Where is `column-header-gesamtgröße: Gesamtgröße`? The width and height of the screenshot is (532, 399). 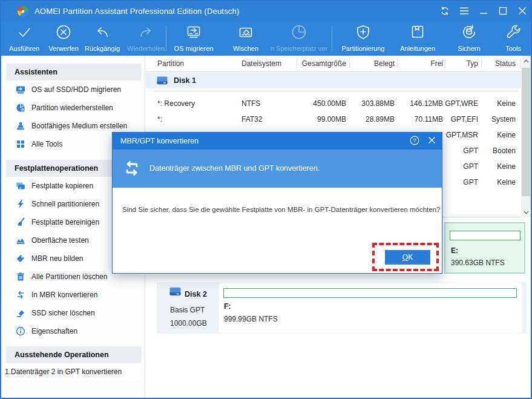 column-header-gesamtgröße: Gesamtgröße is located at coordinates (319, 64).